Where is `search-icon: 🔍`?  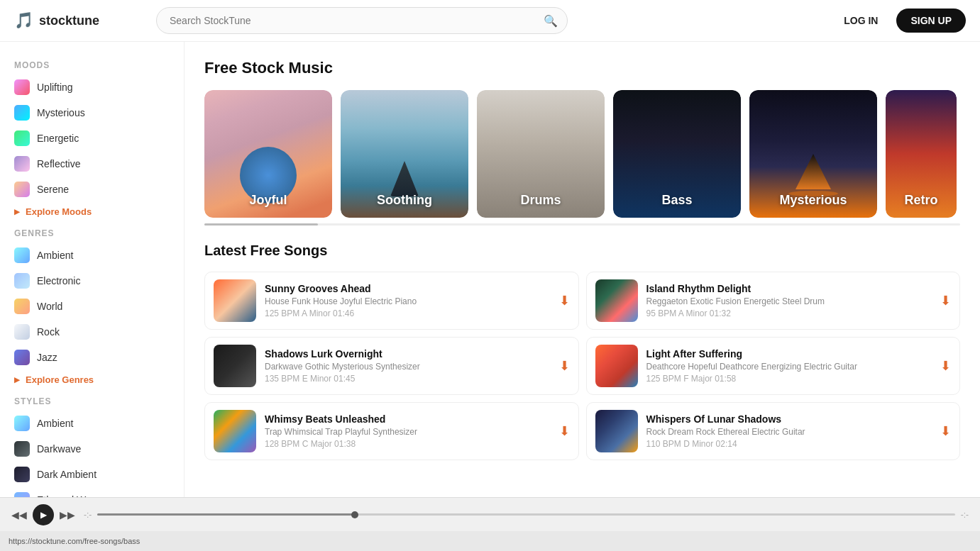 search-icon: 🔍 is located at coordinates (551, 21).